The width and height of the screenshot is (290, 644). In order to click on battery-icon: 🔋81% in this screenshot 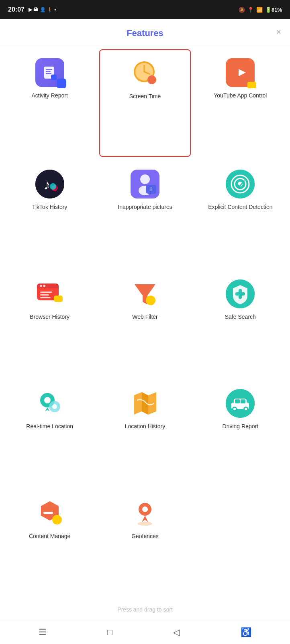, I will do `click(274, 10)`.